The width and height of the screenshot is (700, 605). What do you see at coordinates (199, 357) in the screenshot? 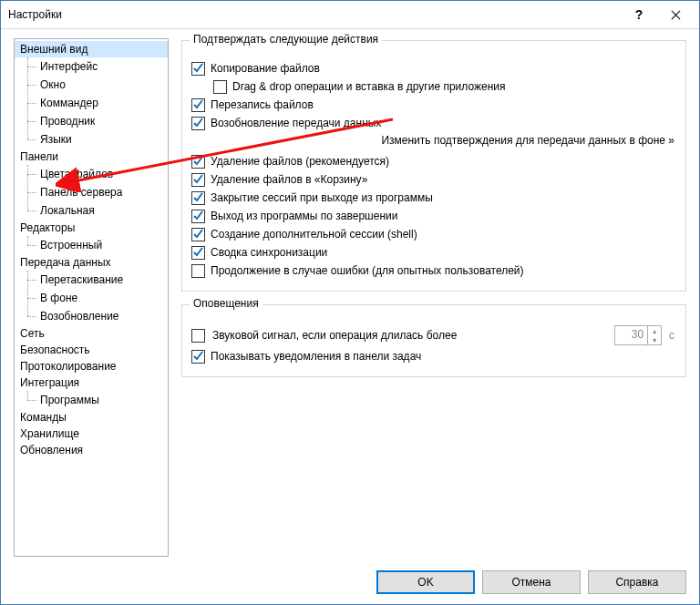
I see `balloon-checkbox` at bounding box center [199, 357].